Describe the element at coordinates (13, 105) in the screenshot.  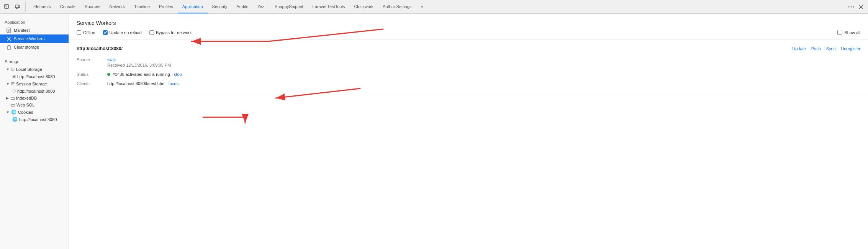
I see `web-sql-icon: 🗃` at that location.